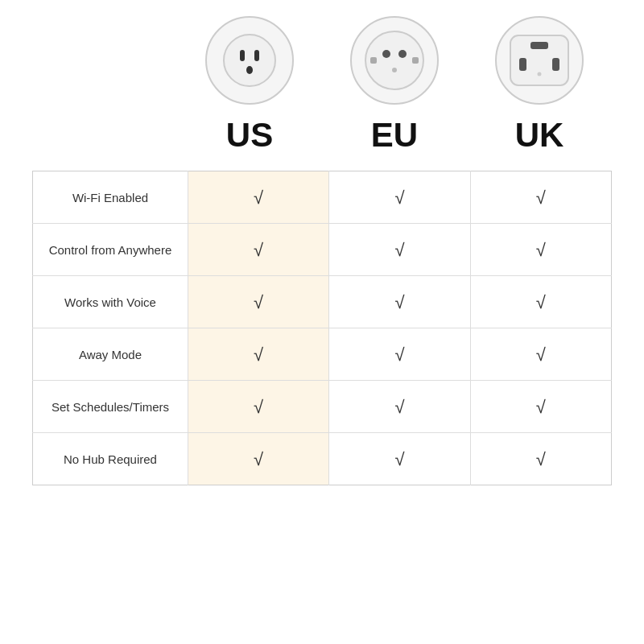 This screenshot has width=644, height=644. I want to click on table-row: Control from Anywhere√√√, so click(322, 250).